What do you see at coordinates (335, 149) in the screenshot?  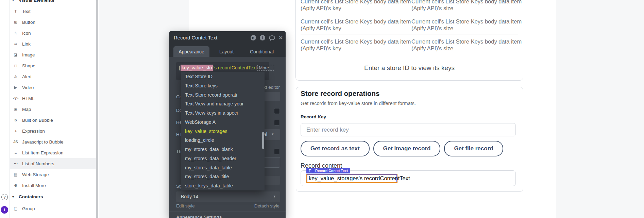 I see `get-record-button: Get record as text` at bounding box center [335, 149].